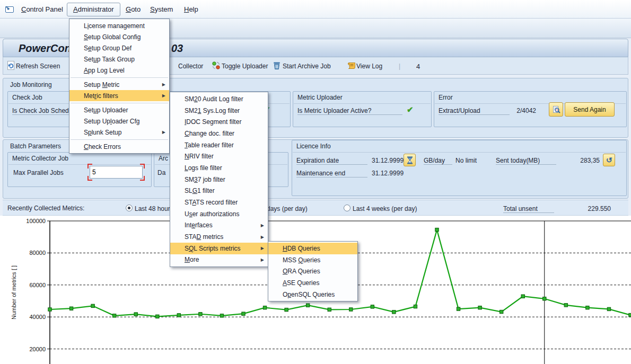 This screenshot has height=364, width=631. I want to click on undo-arrow-icon: ↺, so click(609, 160).